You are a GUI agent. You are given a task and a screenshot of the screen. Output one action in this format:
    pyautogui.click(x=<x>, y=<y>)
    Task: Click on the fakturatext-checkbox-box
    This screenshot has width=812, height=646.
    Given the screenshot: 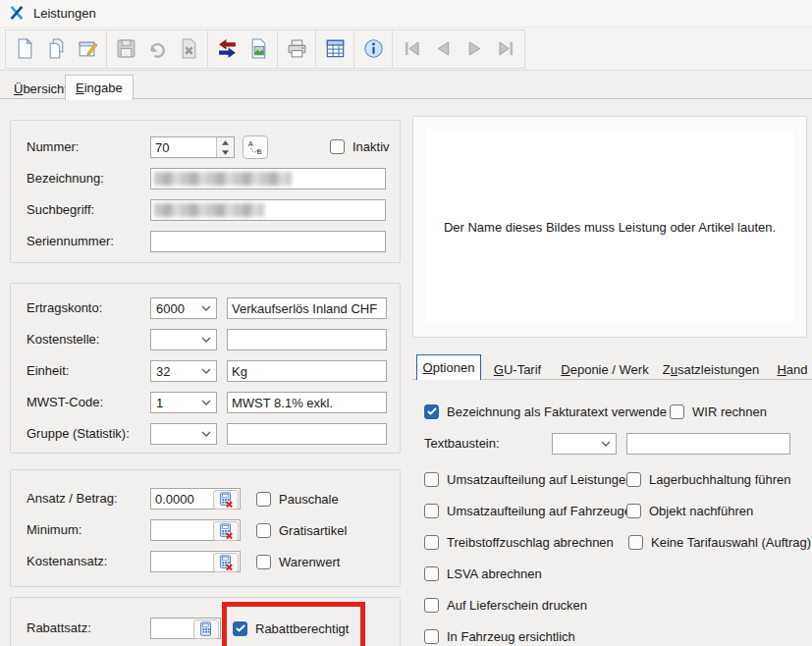 What is the action you would take?
    pyautogui.click(x=432, y=412)
    